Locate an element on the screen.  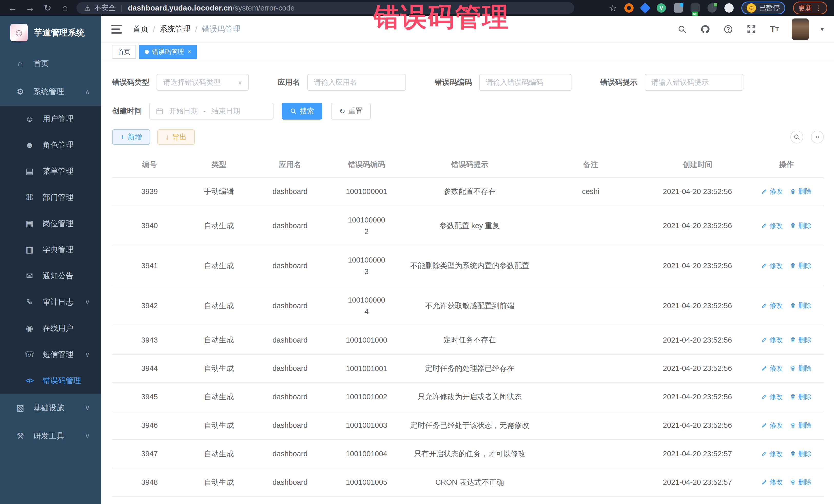
hamburger-icon is located at coordinates (117, 29).